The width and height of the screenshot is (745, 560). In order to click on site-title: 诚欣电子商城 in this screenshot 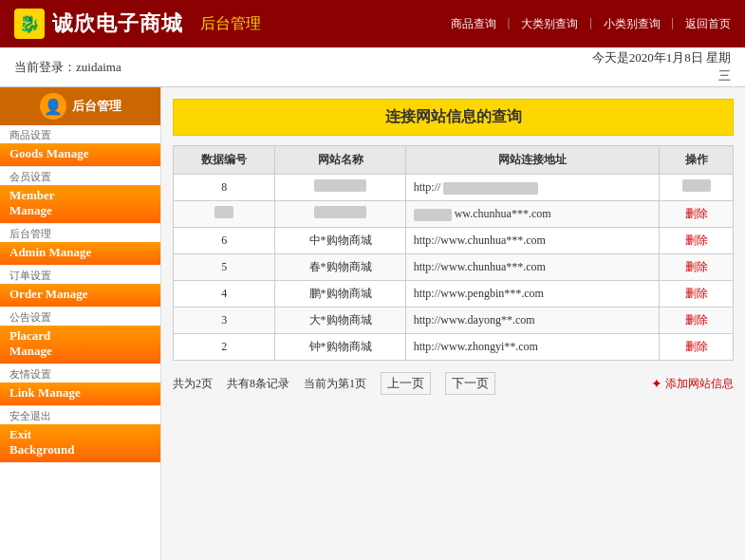, I will do `click(118, 24)`.